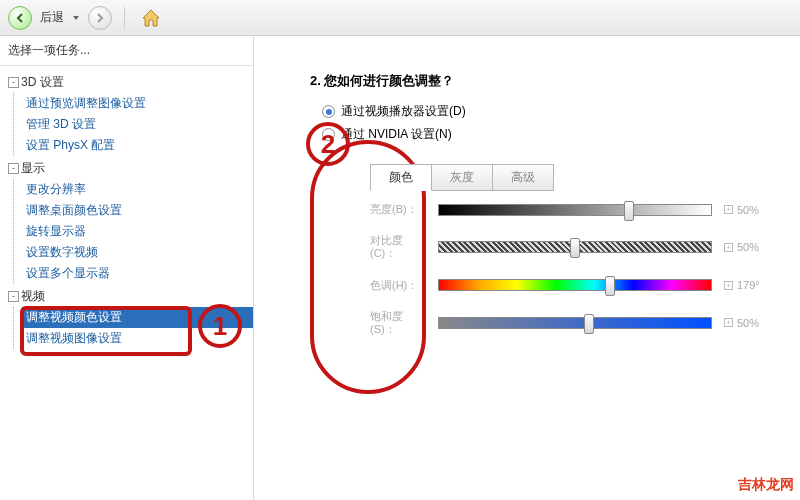 Image resolution: width=800 pixels, height=500 pixels. I want to click on tab: 颜色, so click(401, 178).